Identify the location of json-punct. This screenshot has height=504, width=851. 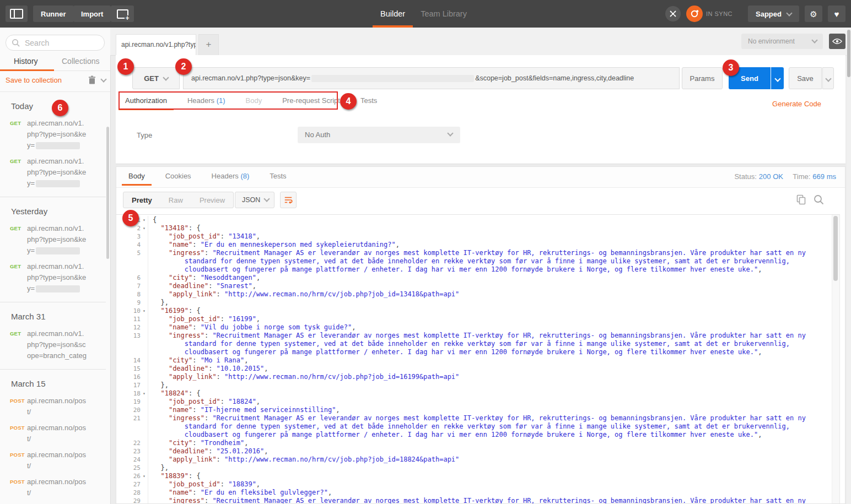
(157, 302).